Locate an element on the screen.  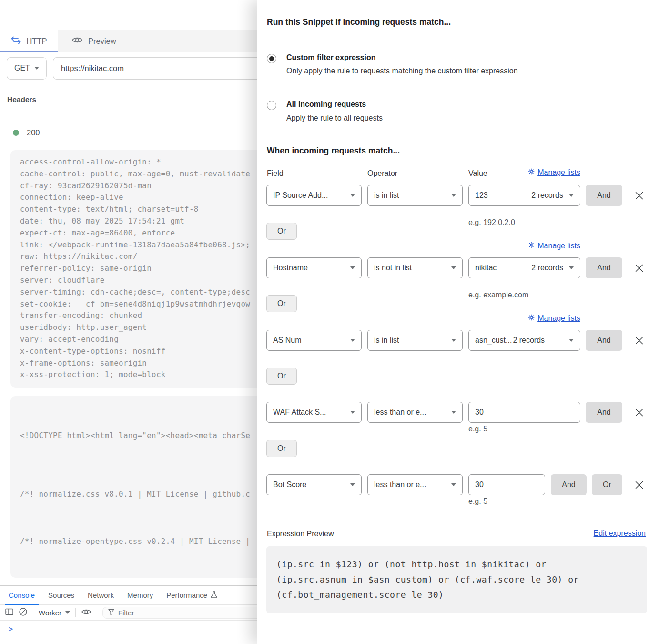
edit-expression-link: Edit expression is located at coordinates (619, 533).